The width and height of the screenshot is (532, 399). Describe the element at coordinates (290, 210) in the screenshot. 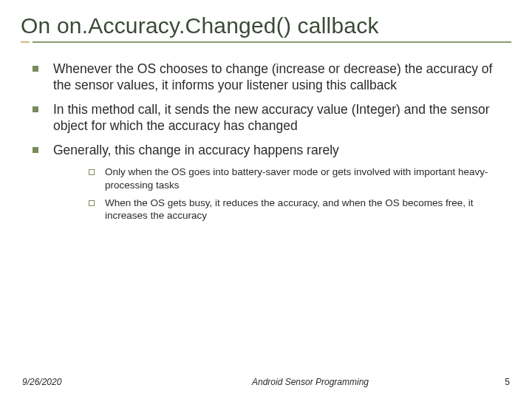

I see `sub-bullet-text: When the OS gets busy, it reduces the ac…` at that location.